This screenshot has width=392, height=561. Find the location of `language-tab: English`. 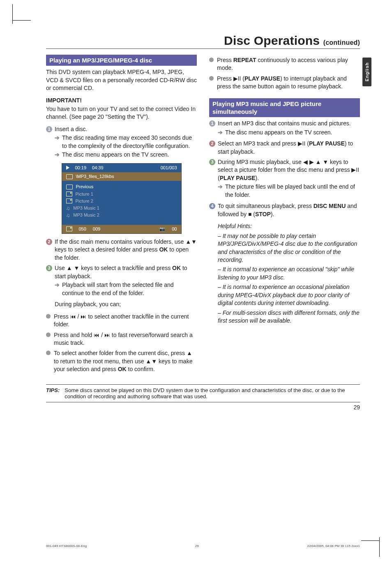

language-tab: English is located at coordinates (367, 72).